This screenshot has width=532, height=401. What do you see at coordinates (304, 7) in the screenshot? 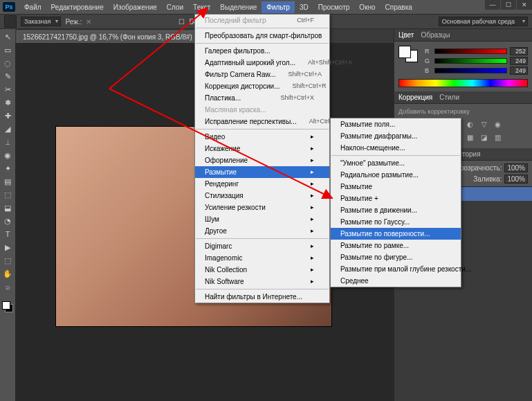
I see `menu-3d: 3D` at bounding box center [304, 7].